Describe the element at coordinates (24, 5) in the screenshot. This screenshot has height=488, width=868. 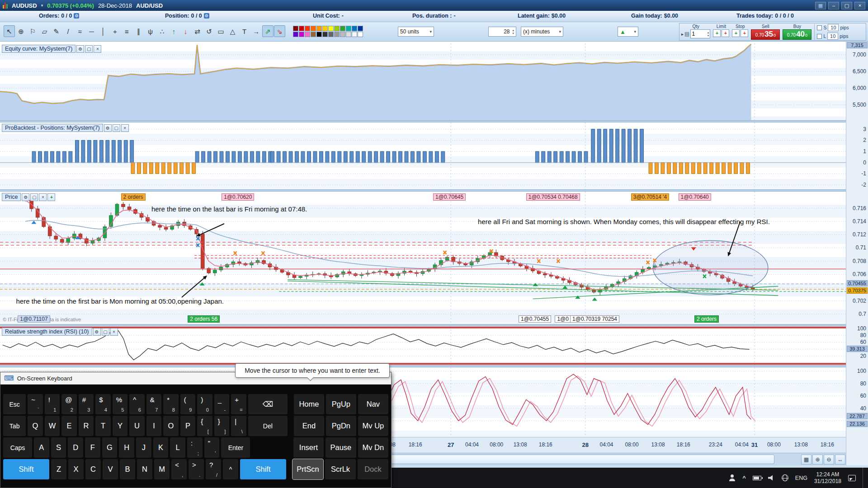
I see `symbol-name: AUDUSD` at that location.